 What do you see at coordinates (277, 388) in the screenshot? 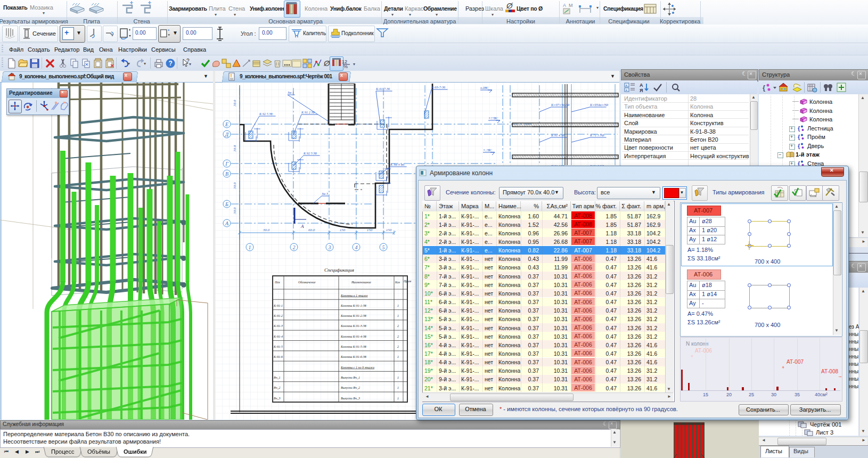
I see `svg-text: Вч_2` at bounding box center [277, 388].